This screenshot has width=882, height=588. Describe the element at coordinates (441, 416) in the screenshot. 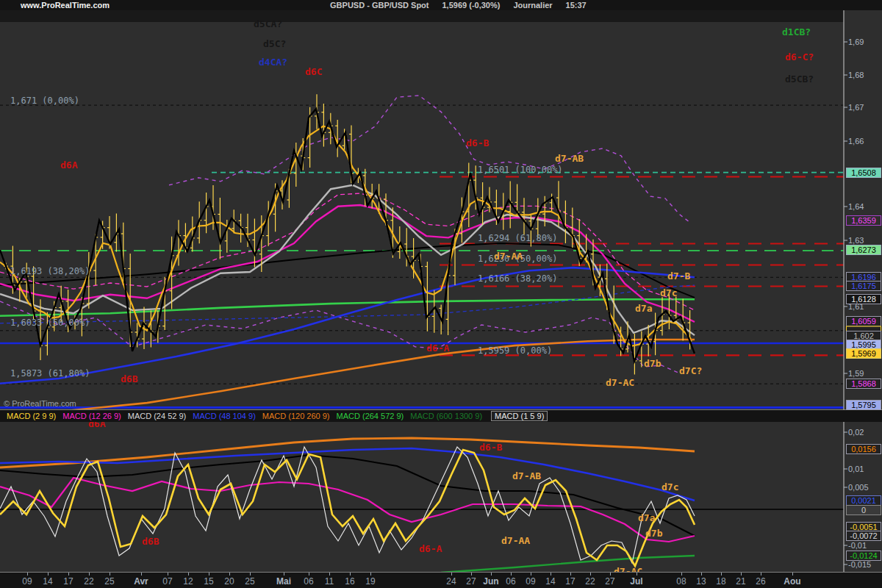

I see `macd-legend-bar: MACD (2 9 9)MACD (12 26 9)MACD (24 52 9)…` at that location.